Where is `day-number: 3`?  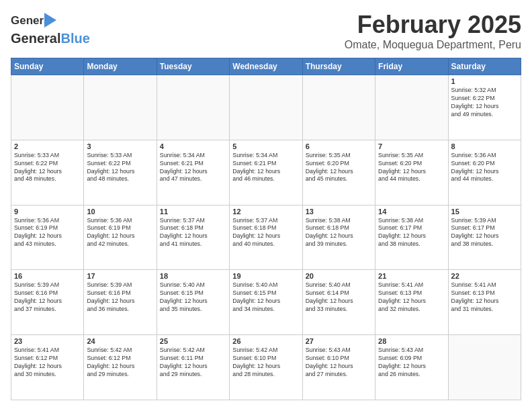
day-number: 3 is located at coordinates (120, 146).